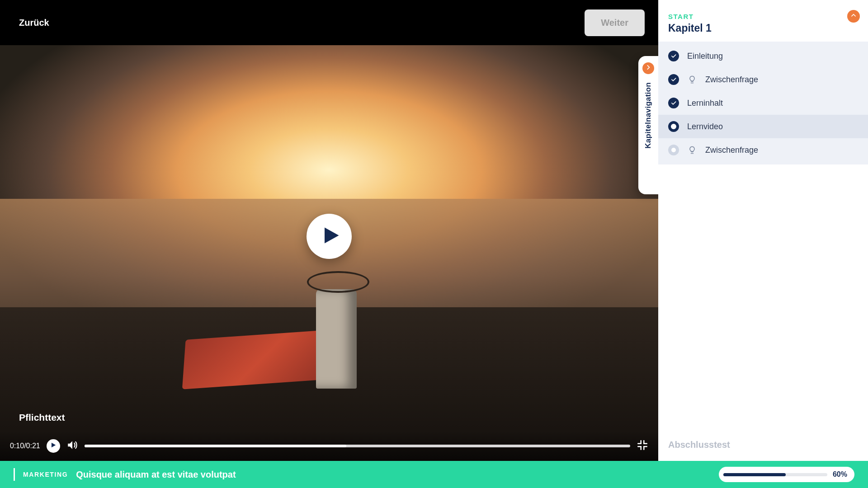  I want to click on sidebar-item-4: Zwischenfrage, so click(763, 150).